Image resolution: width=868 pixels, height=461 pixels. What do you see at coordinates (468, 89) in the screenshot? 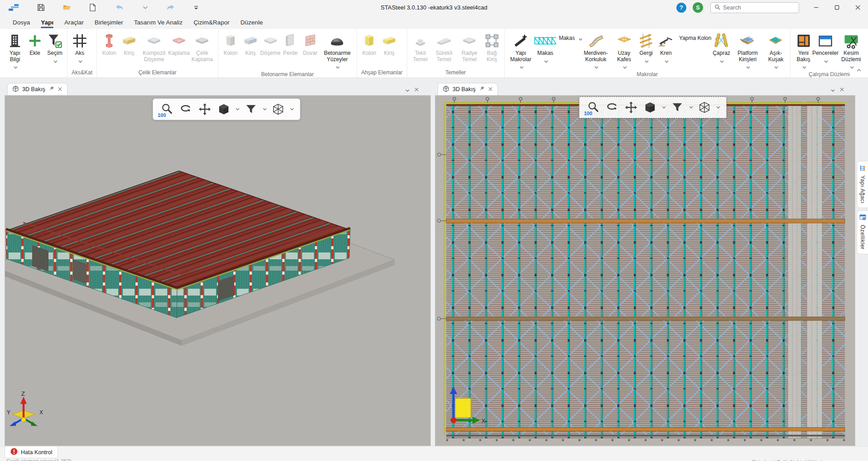
I see `right-view-tab: 3D Bakış` at bounding box center [468, 89].